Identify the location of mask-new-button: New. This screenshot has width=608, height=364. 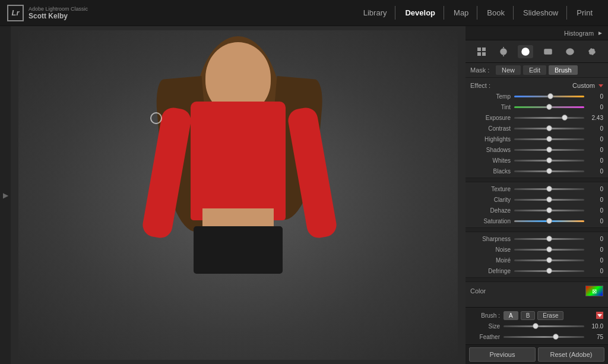
(508, 70).